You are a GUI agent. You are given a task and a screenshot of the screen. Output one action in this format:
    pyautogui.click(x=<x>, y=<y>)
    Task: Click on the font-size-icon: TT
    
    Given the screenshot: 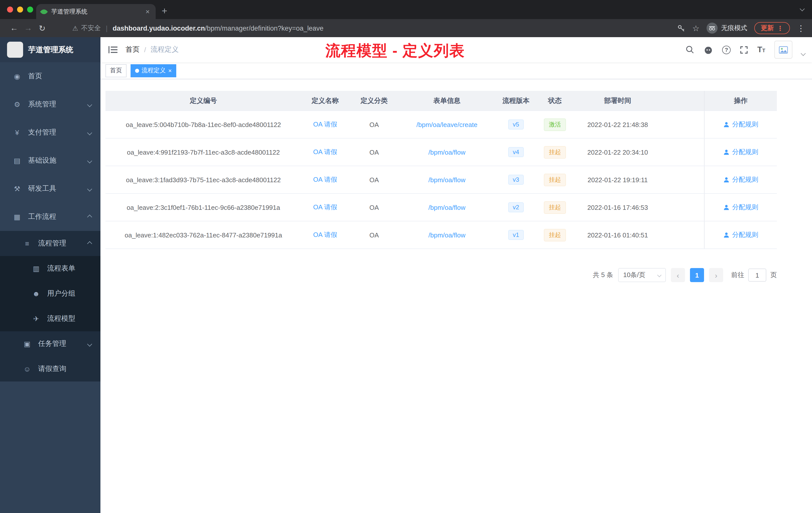 What is the action you would take?
    pyautogui.click(x=761, y=50)
    